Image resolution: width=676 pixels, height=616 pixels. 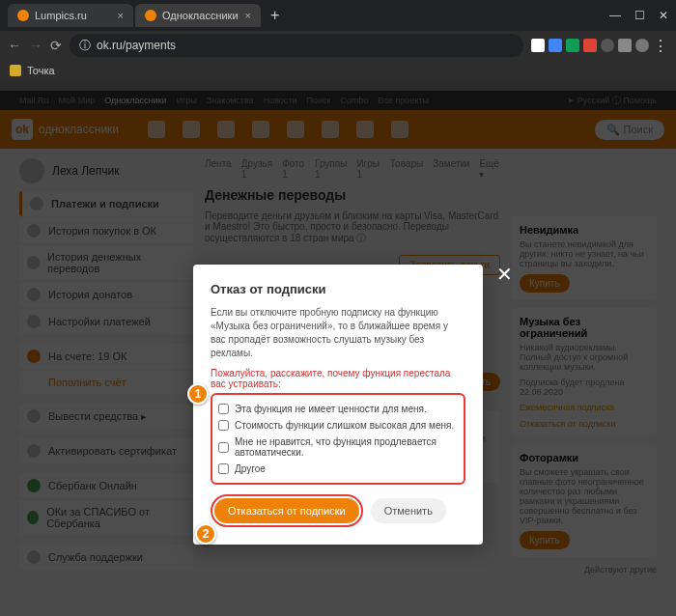 I want to click on reason-label: Другое, so click(x=250, y=469).